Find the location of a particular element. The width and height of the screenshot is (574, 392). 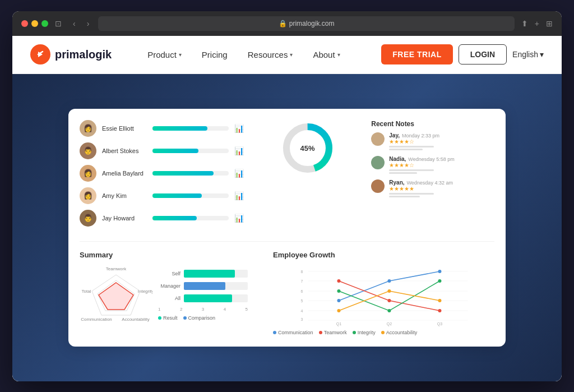

legend-result-label: Result is located at coordinates (170, 318).